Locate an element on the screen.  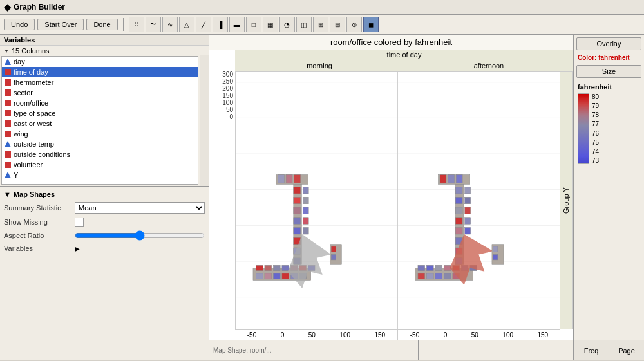
freq-button: Freq is located at coordinates (591, 350).